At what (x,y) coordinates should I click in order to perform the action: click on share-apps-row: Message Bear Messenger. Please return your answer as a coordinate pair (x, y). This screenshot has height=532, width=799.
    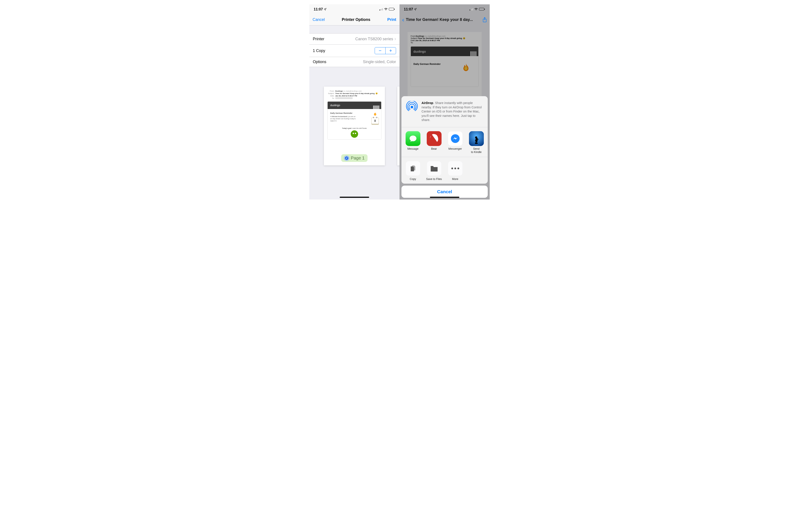
    Looking at the image, I should click on (444, 142).